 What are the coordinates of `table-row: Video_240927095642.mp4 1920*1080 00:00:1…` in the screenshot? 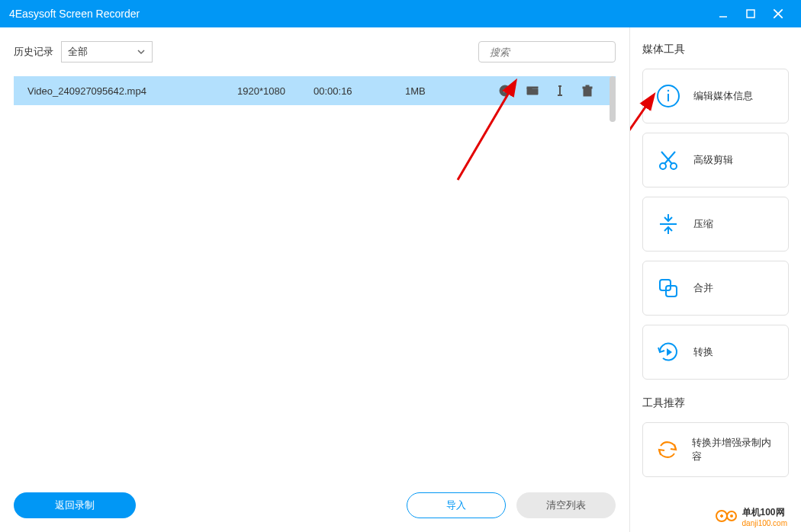 It's located at (314, 91).